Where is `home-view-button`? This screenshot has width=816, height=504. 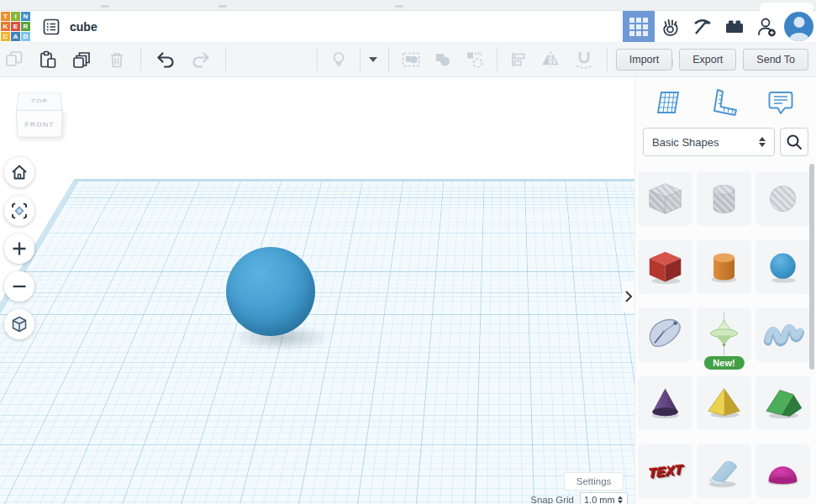 home-view-button is located at coordinates (19, 172).